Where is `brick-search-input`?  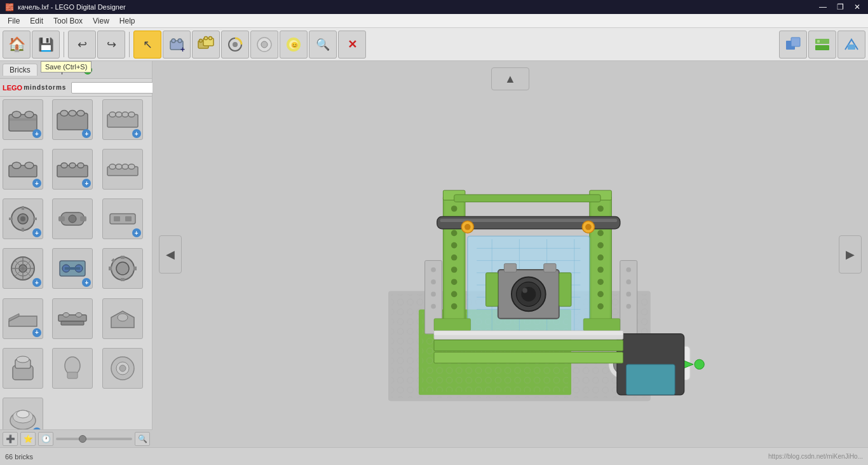
brick-search-input is located at coordinates (118, 88).